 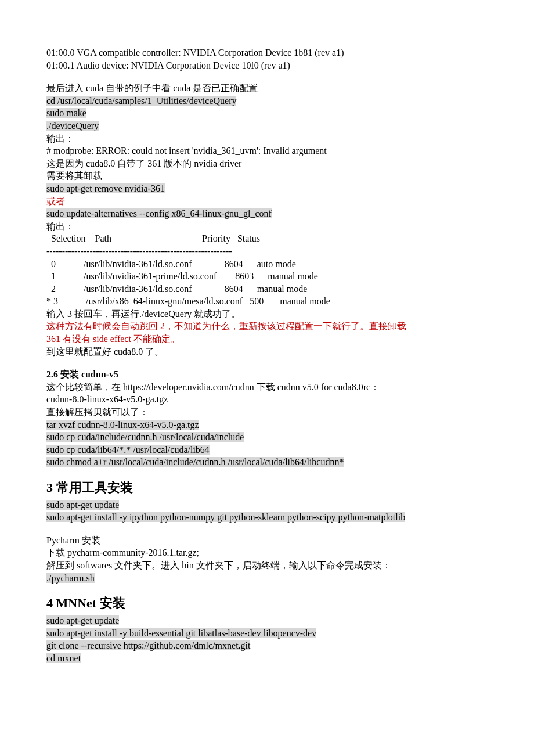 I want to click on mxnet-heading: 4 MNNet 安装, so click(x=267, y=603).